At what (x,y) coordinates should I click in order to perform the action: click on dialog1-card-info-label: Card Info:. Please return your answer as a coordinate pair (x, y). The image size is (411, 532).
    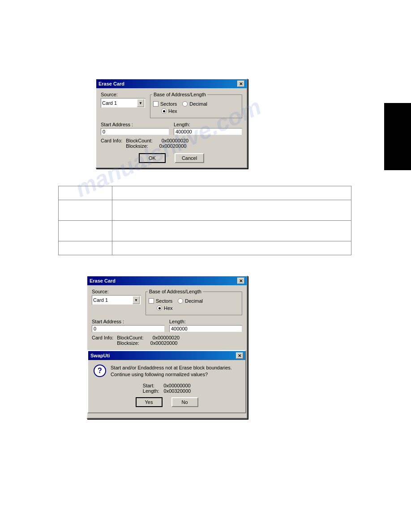
    Looking at the image, I should click on (111, 141).